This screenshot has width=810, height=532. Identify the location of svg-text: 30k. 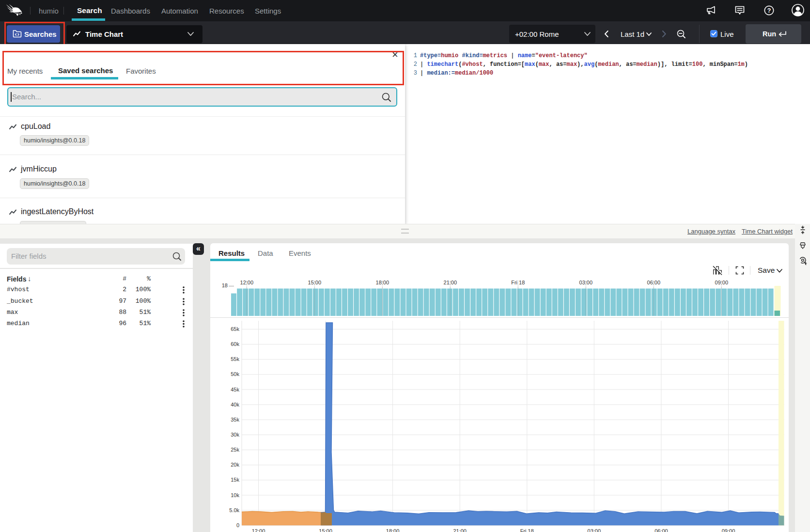
(235, 435).